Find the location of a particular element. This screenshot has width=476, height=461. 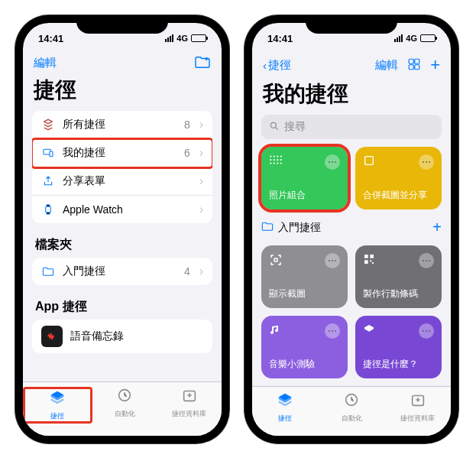

shortcuts-list: 所有捷徑 8 › 我的捷徑 6 › 分享表單 › Apple Wa is located at coordinates (122, 167).